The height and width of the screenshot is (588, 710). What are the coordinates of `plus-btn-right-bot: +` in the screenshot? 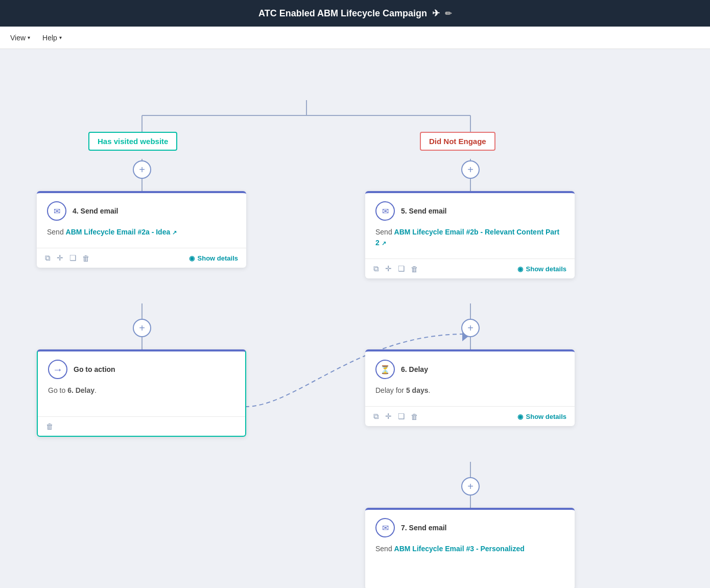 It's located at (470, 486).